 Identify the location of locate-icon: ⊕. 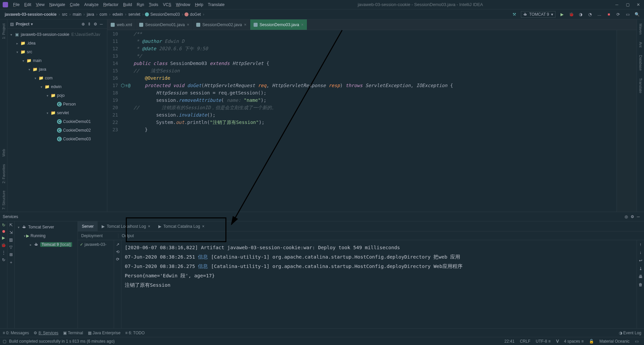
(83, 24).